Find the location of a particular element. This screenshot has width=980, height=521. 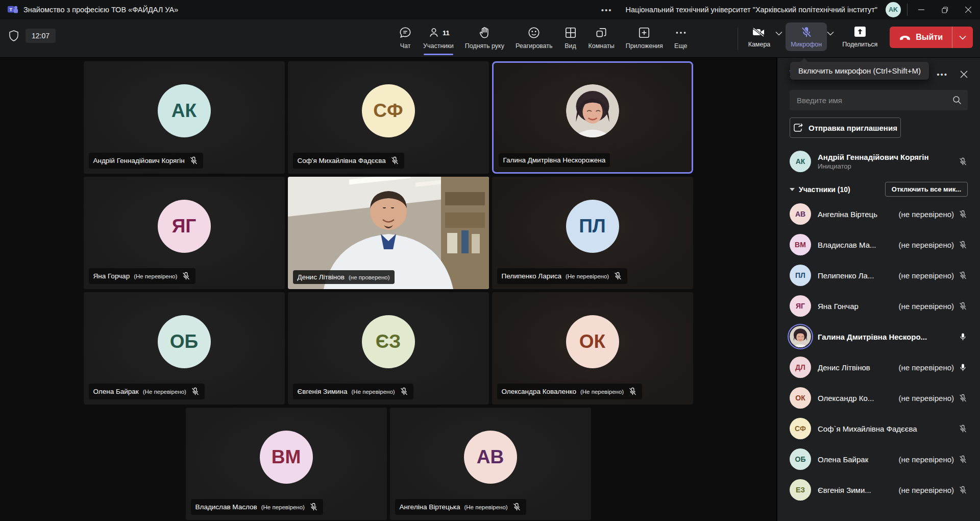

share-button: Поделиться is located at coordinates (860, 37).